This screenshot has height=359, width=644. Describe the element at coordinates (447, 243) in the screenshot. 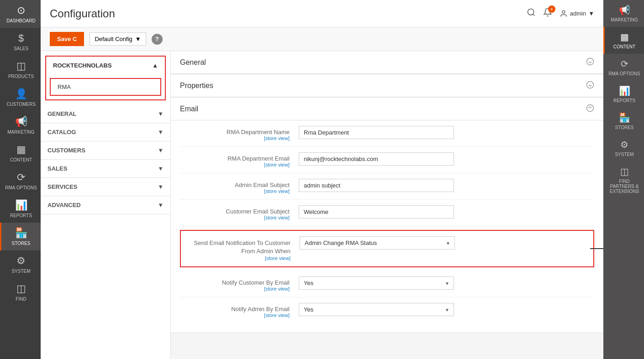

I see `send-email-notification-field: Admin Change RMA Status` at that location.